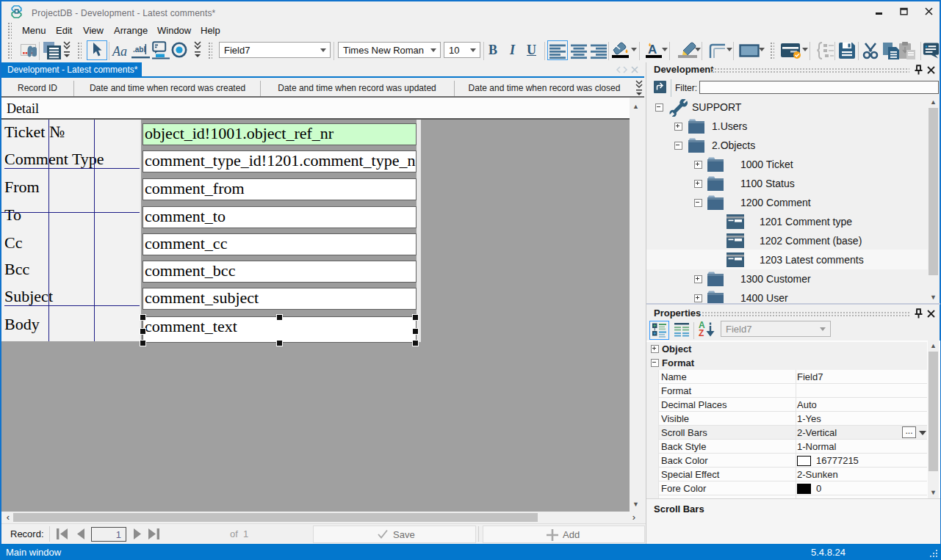 The image size is (941, 560). Describe the element at coordinates (140, 50) in the screenshot. I see `svg-text: .abl` at that location.